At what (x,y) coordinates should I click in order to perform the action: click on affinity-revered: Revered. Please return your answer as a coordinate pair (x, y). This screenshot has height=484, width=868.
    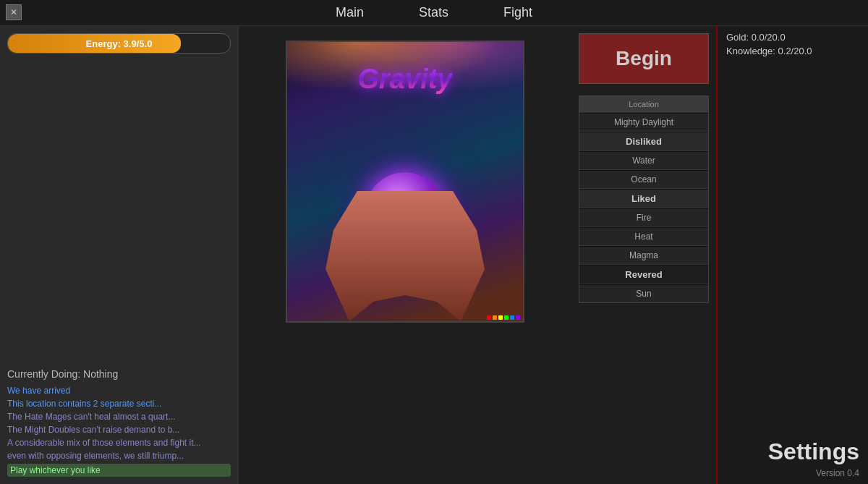
    Looking at the image, I should click on (644, 275).